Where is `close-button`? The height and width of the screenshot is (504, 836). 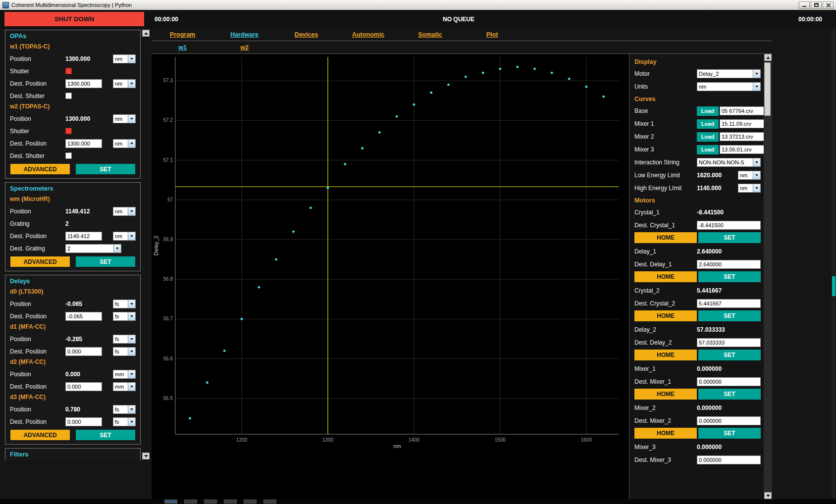 close-button is located at coordinates (828, 5).